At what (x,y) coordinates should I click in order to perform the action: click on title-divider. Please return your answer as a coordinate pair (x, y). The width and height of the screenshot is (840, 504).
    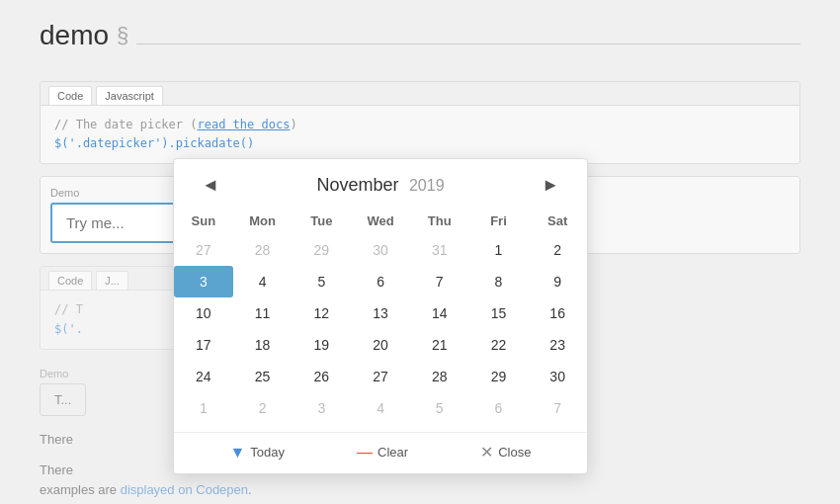
    Looking at the image, I should click on (468, 43).